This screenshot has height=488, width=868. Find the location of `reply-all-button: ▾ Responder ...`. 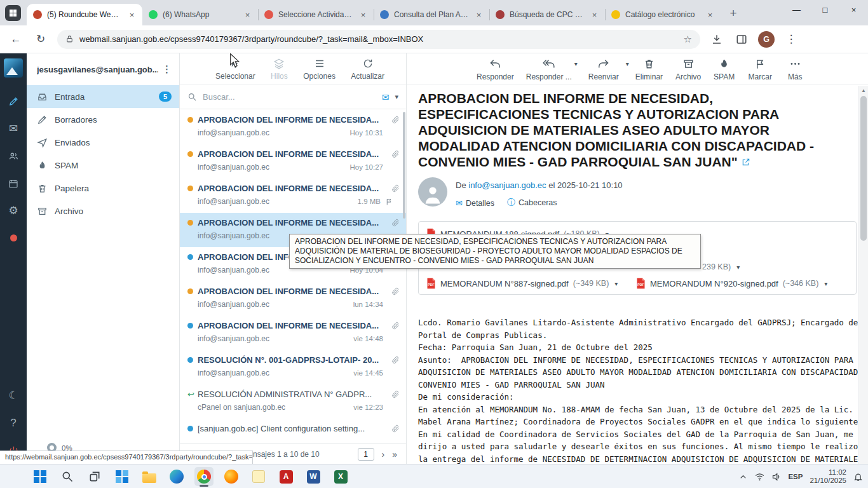

reply-all-button: ▾ Responder ... is located at coordinates (549, 70).